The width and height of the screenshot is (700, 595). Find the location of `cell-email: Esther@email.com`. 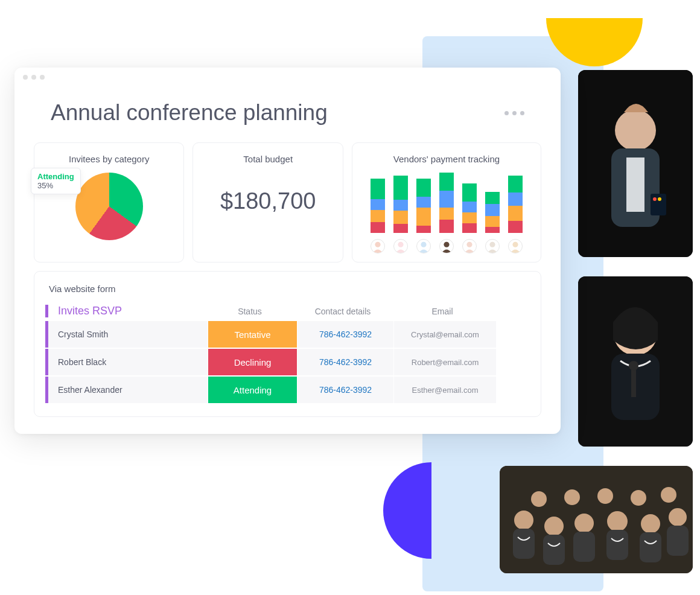

cell-email: Esther@email.com is located at coordinates (445, 390).